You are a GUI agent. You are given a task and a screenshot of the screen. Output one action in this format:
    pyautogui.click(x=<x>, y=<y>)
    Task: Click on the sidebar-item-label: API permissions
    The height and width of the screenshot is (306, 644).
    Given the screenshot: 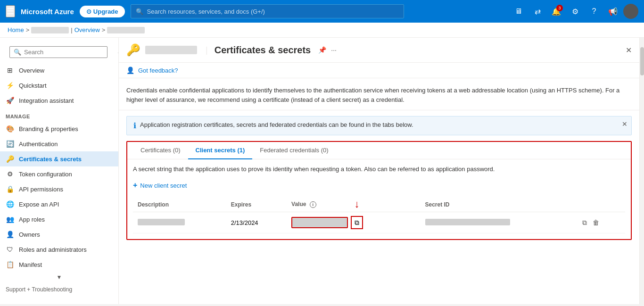 What is the action you would take?
    pyautogui.click(x=41, y=190)
    